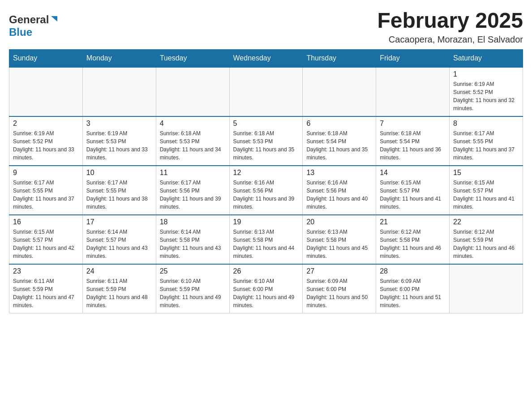 This screenshot has height=411, width=532. I want to click on day-info: Sunrise: 6:14 AM Sunset: 5:58 PM Dayligh…, so click(193, 244).